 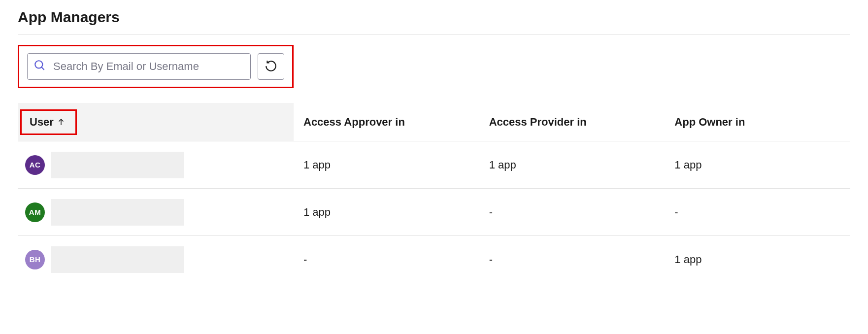 I want to click on search-icon, so click(x=40, y=67).